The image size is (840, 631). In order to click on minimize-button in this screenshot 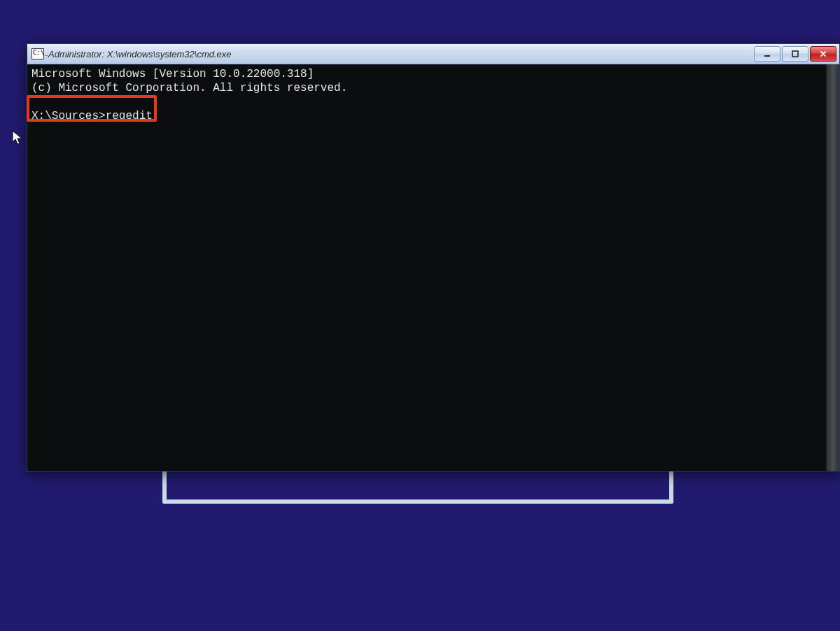, I will do `click(767, 54)`.